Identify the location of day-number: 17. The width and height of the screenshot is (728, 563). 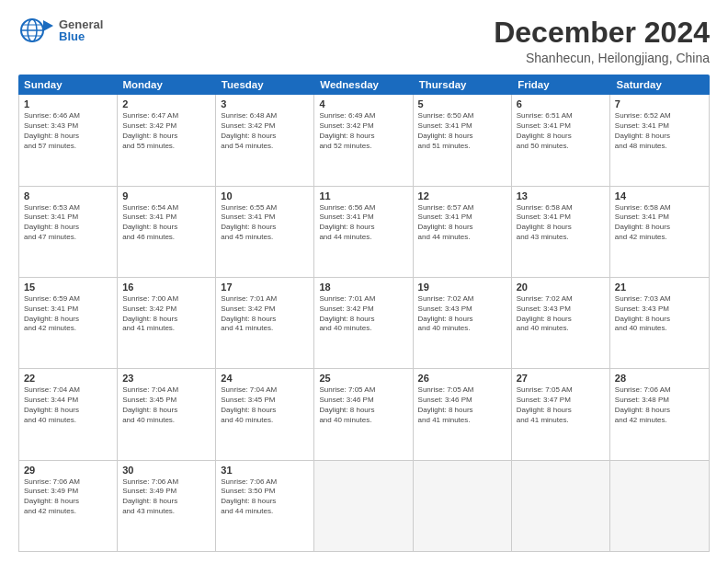
(265, 287).